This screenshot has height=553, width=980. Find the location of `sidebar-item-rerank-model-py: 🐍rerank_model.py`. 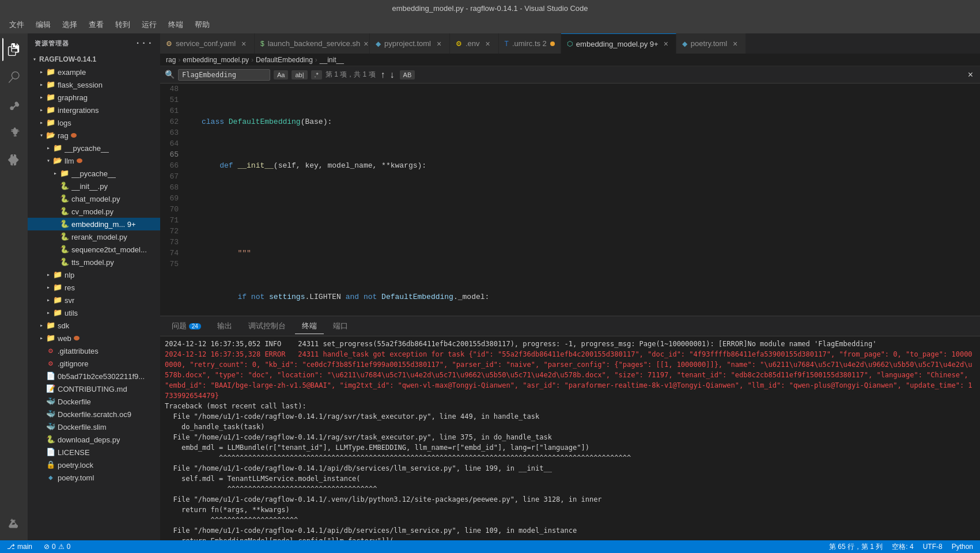

sidebar-item-rerank-model-py: 🐍rerank_model.py is located at coordinates (94, 237).